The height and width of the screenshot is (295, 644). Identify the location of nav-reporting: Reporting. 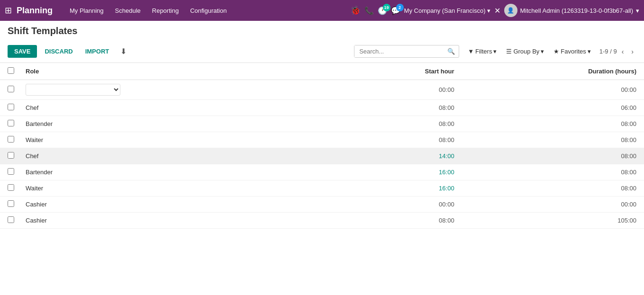
(165, 10).